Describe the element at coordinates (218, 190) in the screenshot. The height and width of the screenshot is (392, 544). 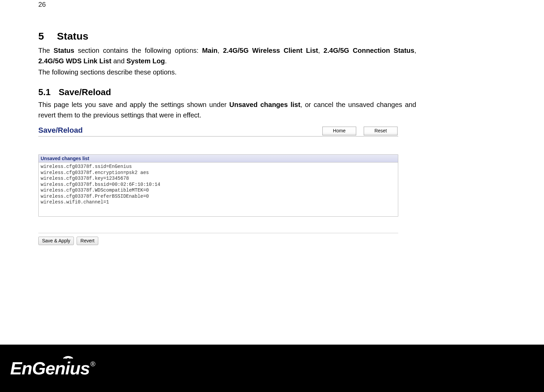
I see `unsaved-changes-body: wireless.cfg03378f.ssid=EnGenius wireles…` at that location.